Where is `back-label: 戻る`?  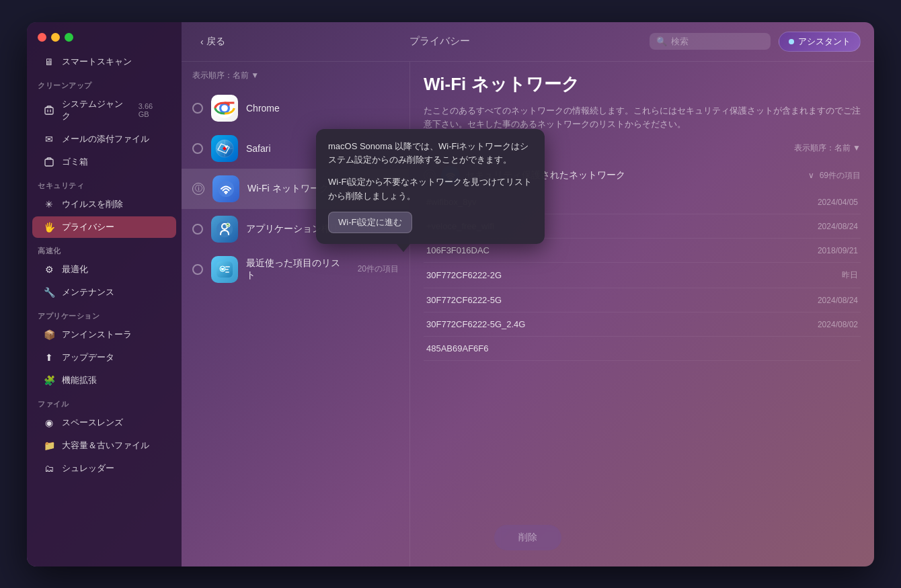 back-label: 戻る is located at coordinates (216, 42).